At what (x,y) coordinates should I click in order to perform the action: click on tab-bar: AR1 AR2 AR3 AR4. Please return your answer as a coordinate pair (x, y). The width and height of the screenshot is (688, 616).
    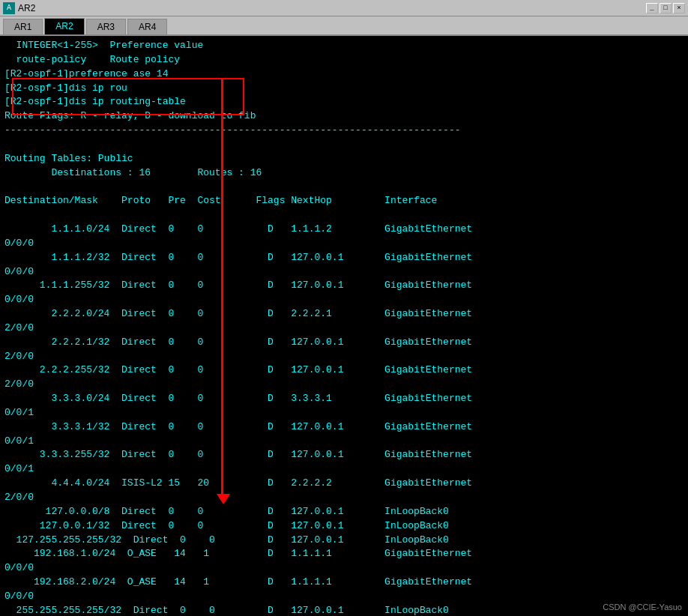
    Looking at the image, I should click on (344, 26).